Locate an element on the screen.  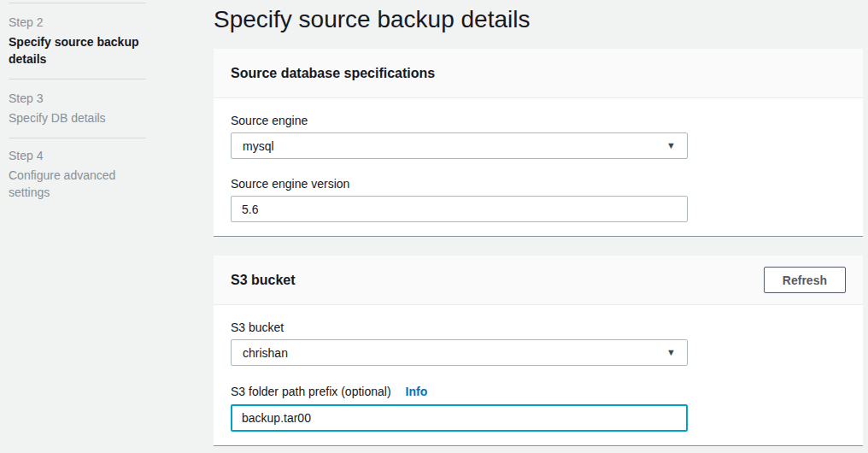
step-title: Configure advanced settings is located at coordinates (76, 184).